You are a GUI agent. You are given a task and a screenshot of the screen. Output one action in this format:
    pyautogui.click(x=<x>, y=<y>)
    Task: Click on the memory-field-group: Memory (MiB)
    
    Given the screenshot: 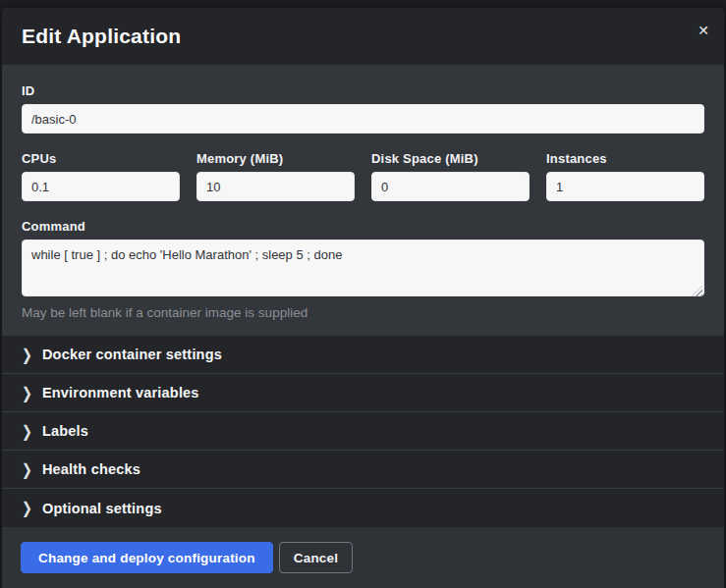 What is the action you would take?
    pyautogui.click(x=275, y=177)
    